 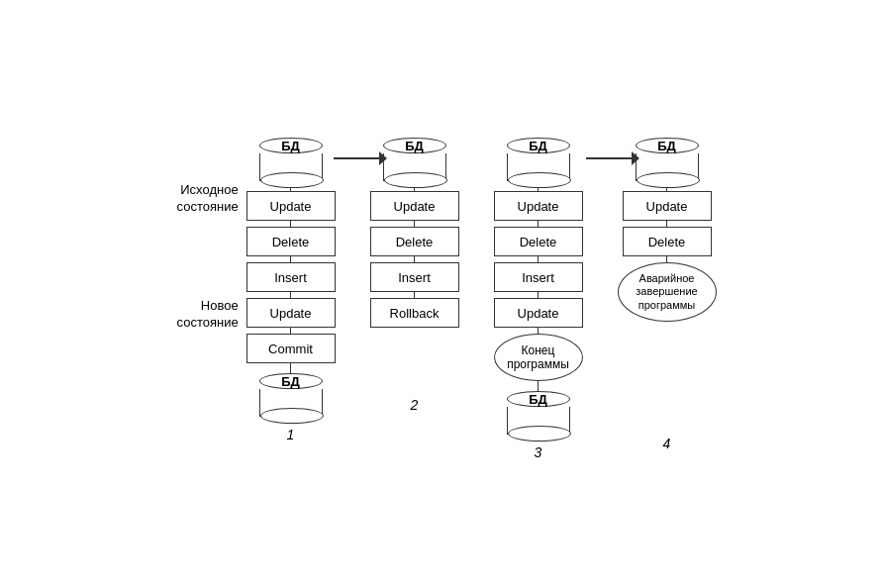 What do you see at coordinates (208, 315) in the screenshot?
I see `side-label-bottom: Новое состояние` at bounding box center [208, 315].